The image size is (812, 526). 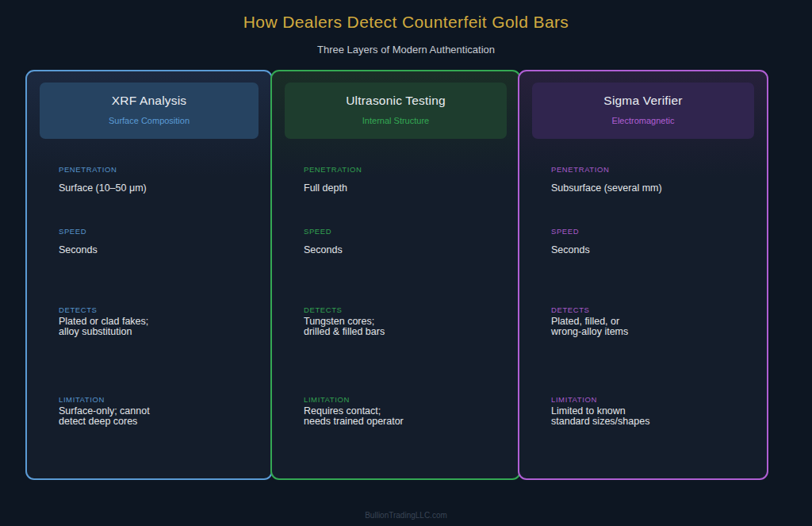 What do you see at coordinates (652, 417) in the screenshot?
I see `section-value: Limited to known standard sizes/shapes` at bounding box center [652, 417].